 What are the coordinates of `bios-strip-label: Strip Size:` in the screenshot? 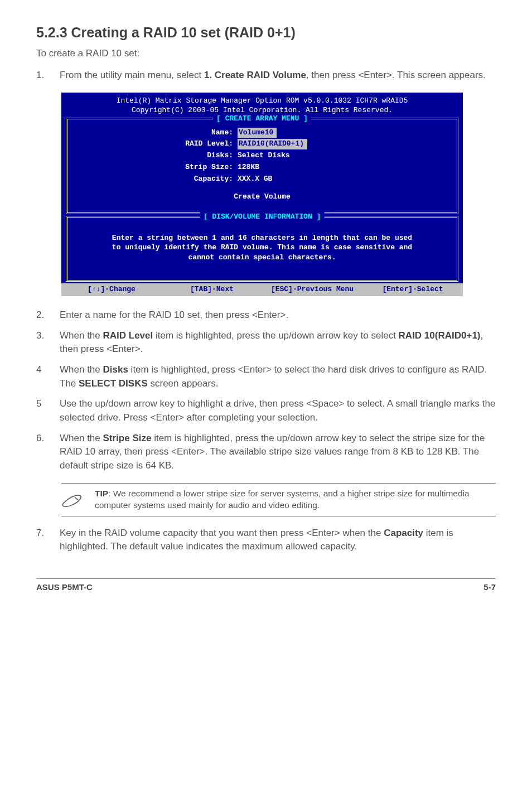 It's located at (155, 167).